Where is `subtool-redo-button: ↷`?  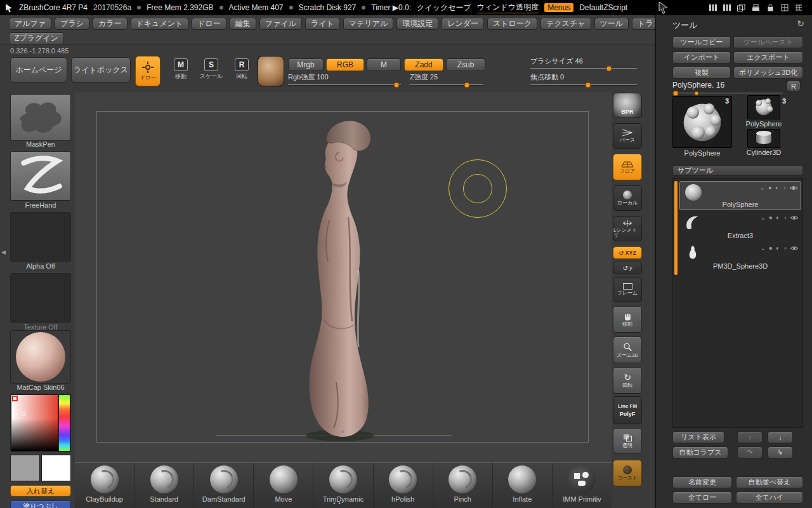 subtool-redo-button: ↷ is located at coordinates (750, 452).